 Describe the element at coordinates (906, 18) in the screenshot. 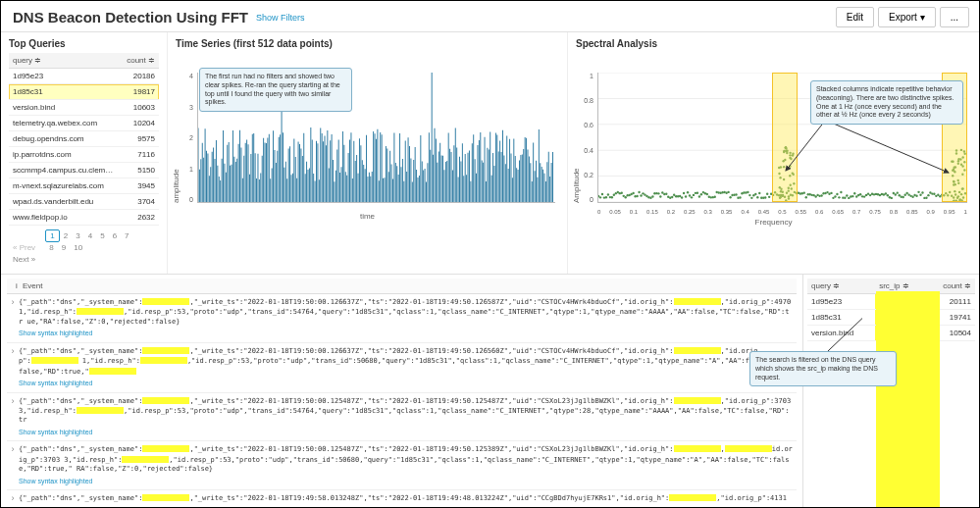

I see `export-button: Export ▾` at that location.